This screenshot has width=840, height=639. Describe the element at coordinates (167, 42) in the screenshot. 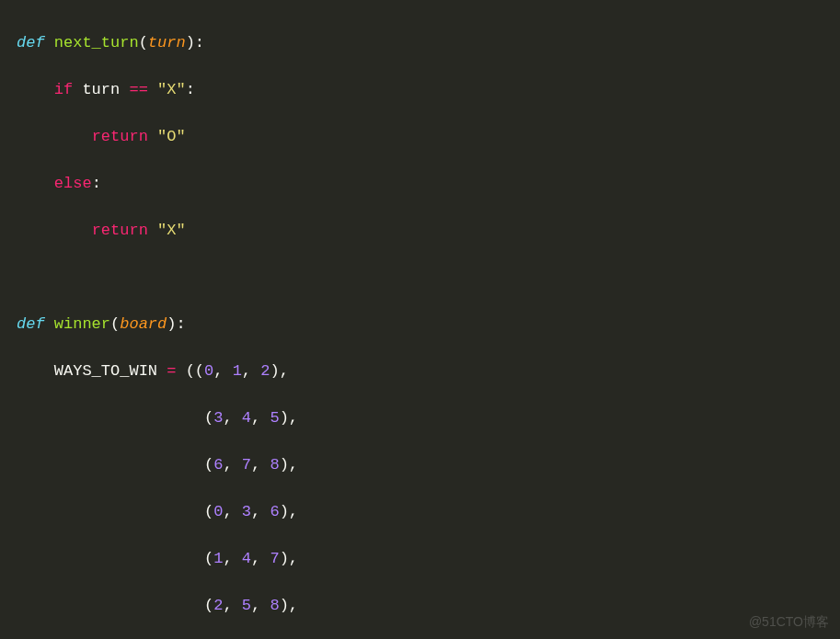

I see `parameter: turn` at that location.